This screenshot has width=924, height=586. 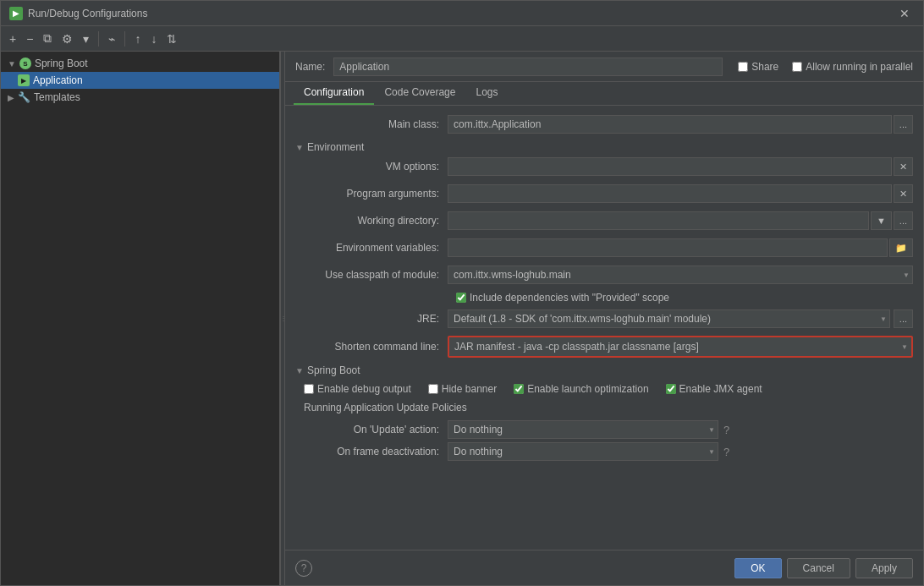 What do you see at coordinates (154, 39) in the screenshot?
I see `move-down-button: ↓` at bounding box center [154, 39].